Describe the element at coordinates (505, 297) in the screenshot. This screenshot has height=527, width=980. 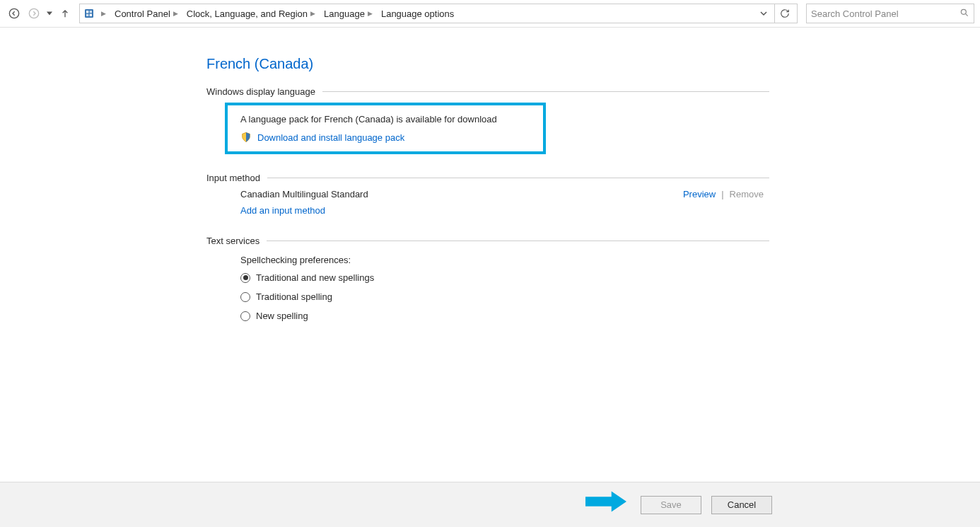
I see `radio-traditional: Traditional spelling` at that location.